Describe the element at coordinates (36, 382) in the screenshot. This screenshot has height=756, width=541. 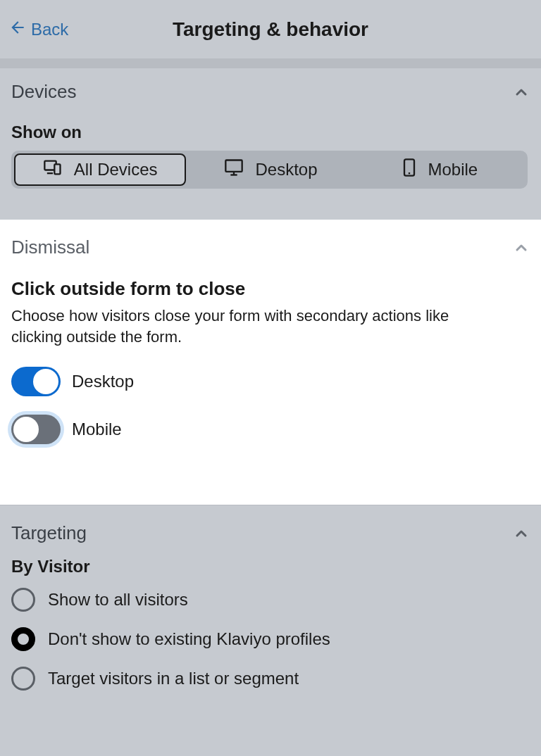
I see `toggle-desktop` at that location.